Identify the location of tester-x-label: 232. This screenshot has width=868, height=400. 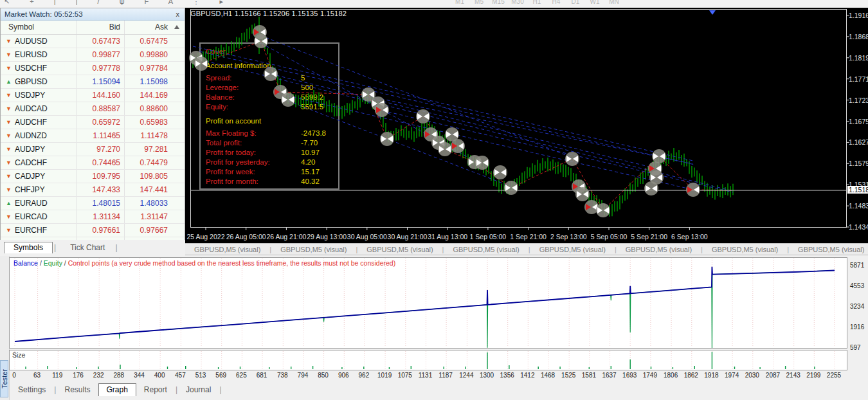
(99, 376).